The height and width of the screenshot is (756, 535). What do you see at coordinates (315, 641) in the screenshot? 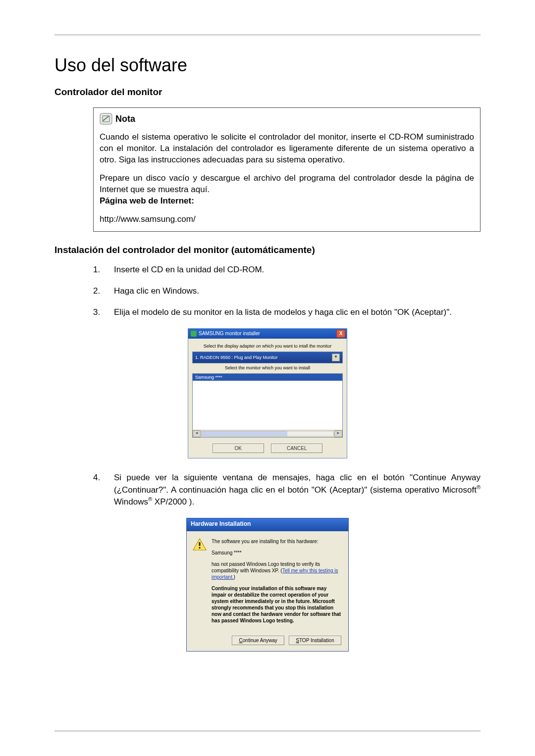
I see `stop-installation-button: STOP Installation` at bounding box center [315, 641].